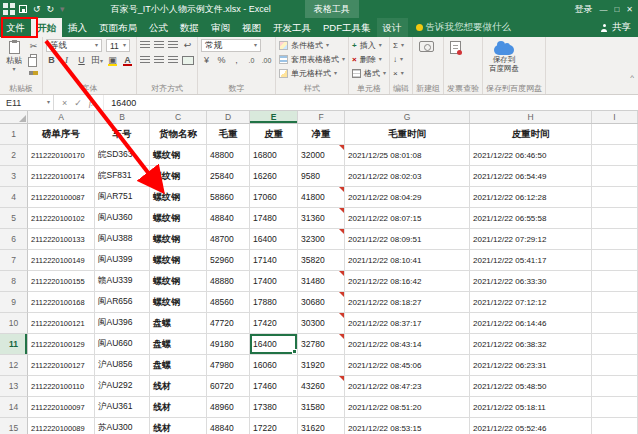 The height and width of the screenshot is (434, 638). Describe the element at coordinates (220, 28) in the screenshot. I see `tab-review: 审阅` at that location.